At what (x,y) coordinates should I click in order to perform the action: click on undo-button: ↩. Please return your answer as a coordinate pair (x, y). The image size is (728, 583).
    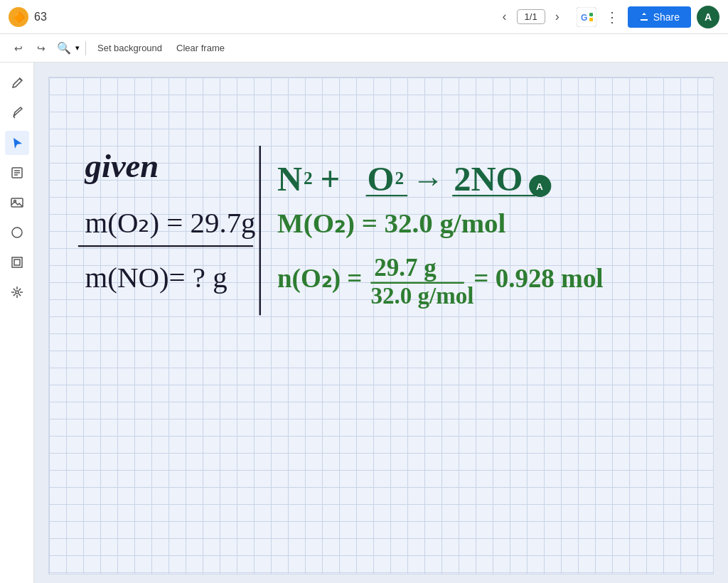
    Looking at the image, I should click on (18, 48).